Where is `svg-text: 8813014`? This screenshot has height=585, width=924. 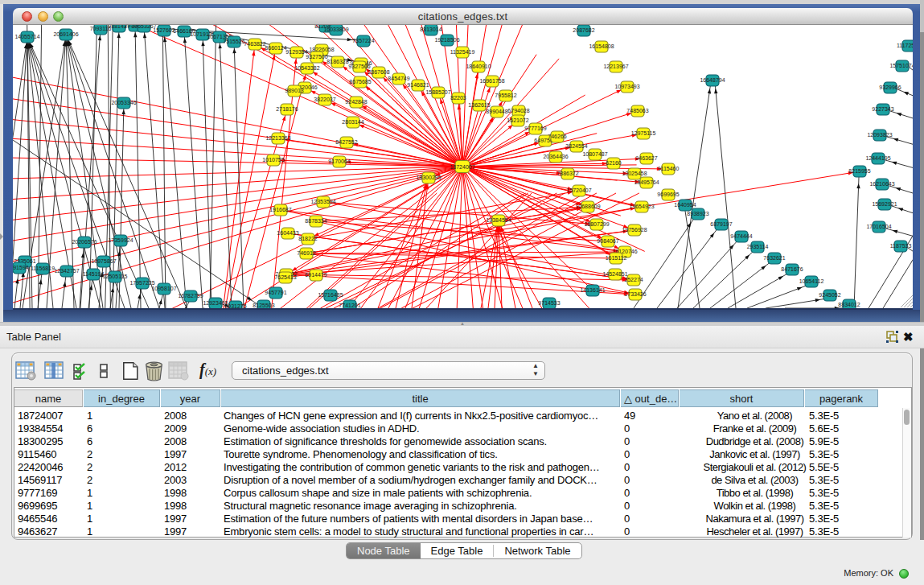 svg-text: 8813014 is located at coordinates (431, 29).